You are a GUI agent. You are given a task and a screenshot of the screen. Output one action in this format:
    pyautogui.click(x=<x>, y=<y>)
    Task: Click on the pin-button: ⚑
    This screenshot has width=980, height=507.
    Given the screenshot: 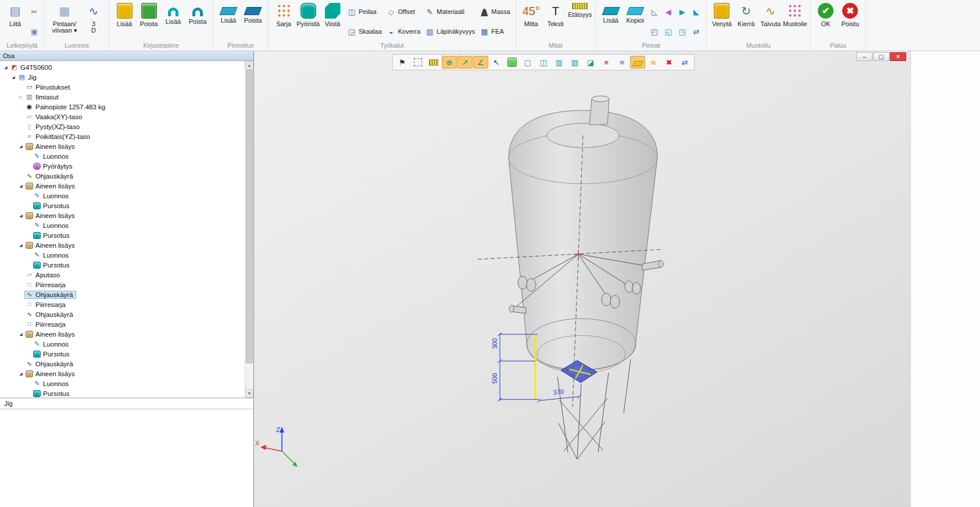 What is the action you would take?
    pyautogui.click(x=402, y=62)
    